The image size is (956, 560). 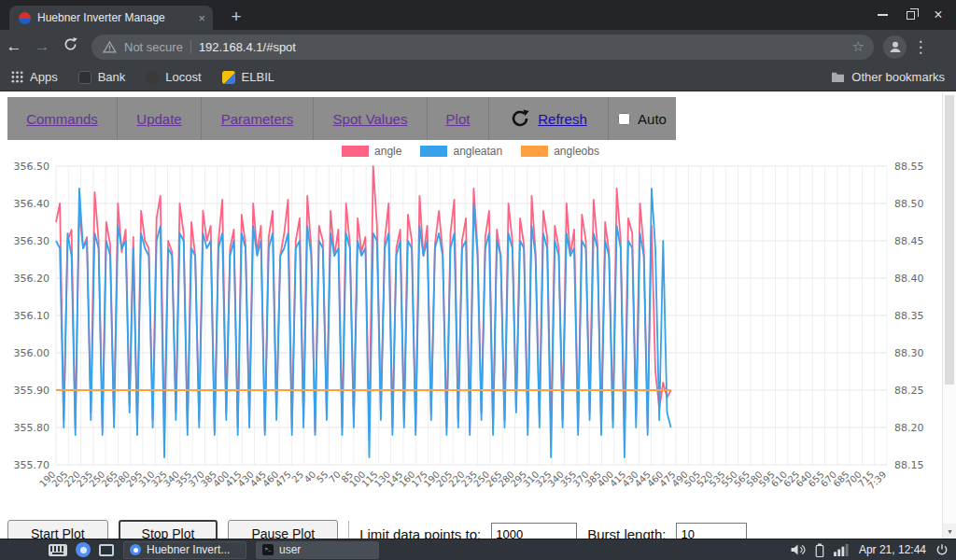 What do you see at coordinates (152, 77) in the screenshot?
I see `locost-bookmark-icon` at bounding box center [152, 77].